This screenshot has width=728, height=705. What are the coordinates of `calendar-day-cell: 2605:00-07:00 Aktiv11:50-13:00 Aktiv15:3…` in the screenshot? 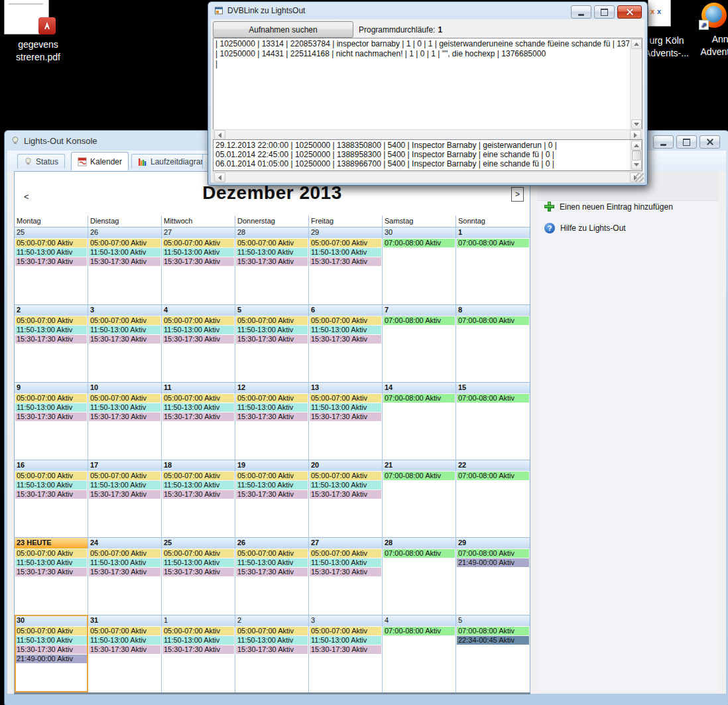 It's located at (272, 576).